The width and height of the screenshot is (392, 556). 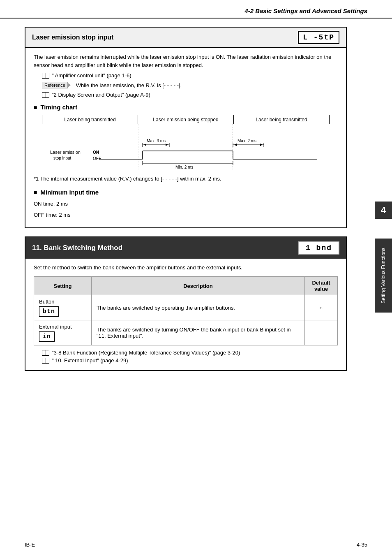 What do you see at coordinates (129, 86) in the screenshot?
I see `reference-text: While the laser emission, the R.V. is [-…` at bounding box center [129, 86].